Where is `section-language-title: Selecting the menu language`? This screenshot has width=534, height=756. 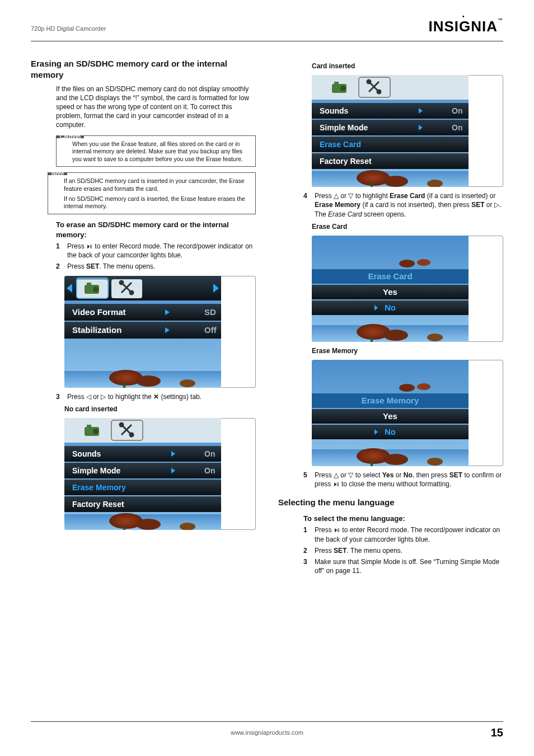
section-language-title: Selecting the menu language is located at coordinates (391, 503).